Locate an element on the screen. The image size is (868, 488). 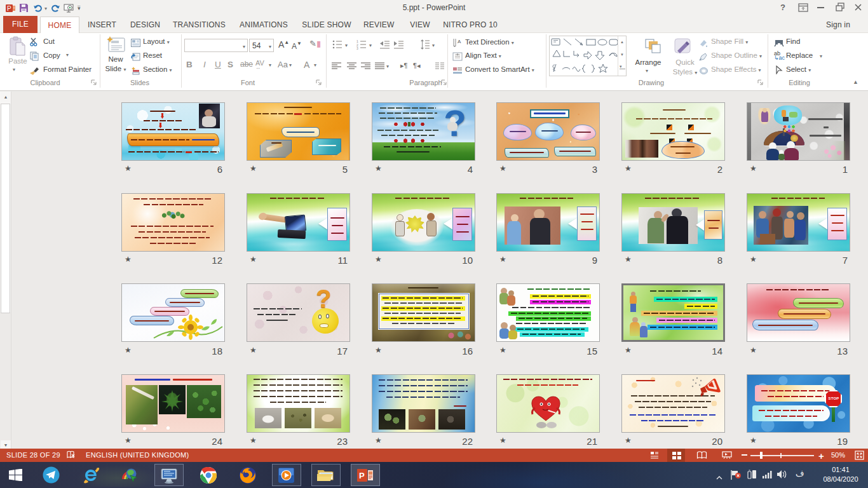
svg-text: A is located at coordinates (459, 42).